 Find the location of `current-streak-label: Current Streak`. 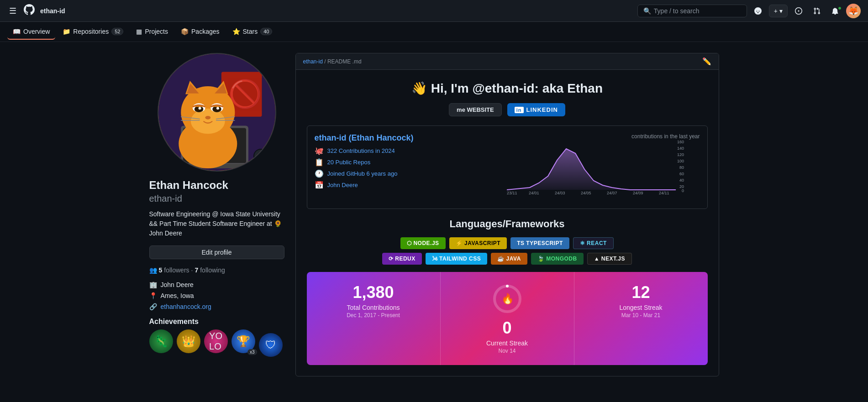

current-streak-label: Current Streak is located at coordinates (507, 343).